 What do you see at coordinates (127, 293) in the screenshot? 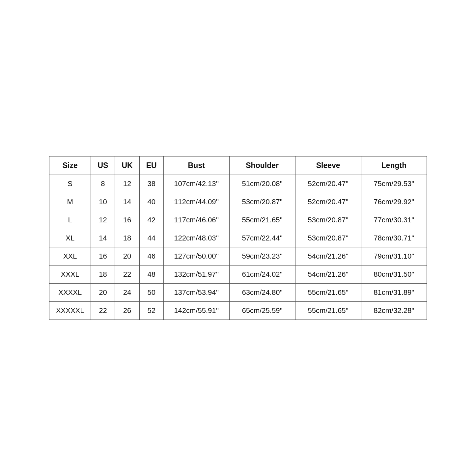
I see `cell-uk: 24` at bounding box center [127, 293].